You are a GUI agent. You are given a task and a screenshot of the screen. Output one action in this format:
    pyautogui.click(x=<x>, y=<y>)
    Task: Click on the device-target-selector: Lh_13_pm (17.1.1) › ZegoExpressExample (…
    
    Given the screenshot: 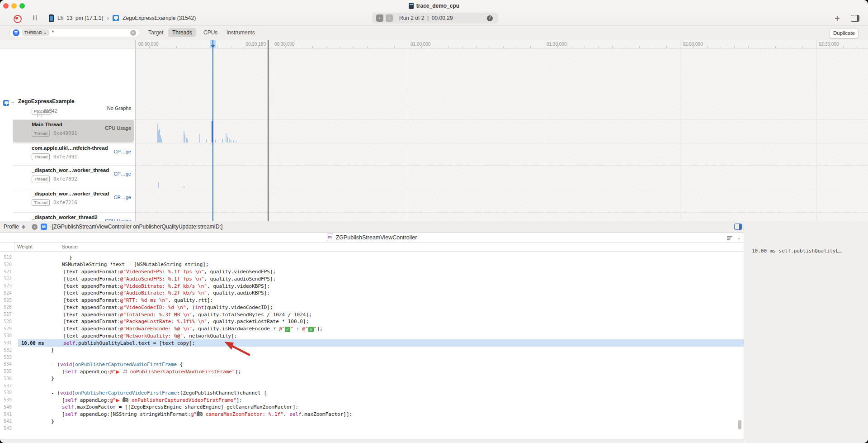 What is the action you would take?
    pyautogui.click(x=122, y=18)
    